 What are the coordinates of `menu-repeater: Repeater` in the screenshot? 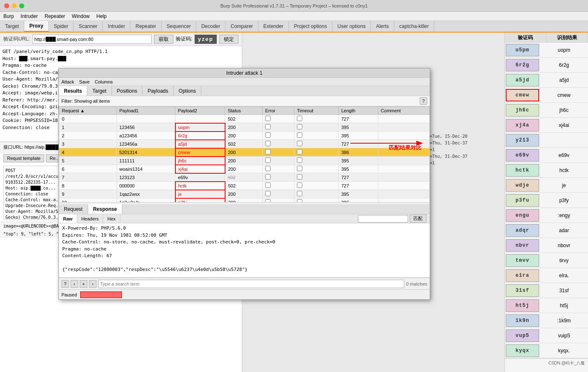 It's located at (55, 16).